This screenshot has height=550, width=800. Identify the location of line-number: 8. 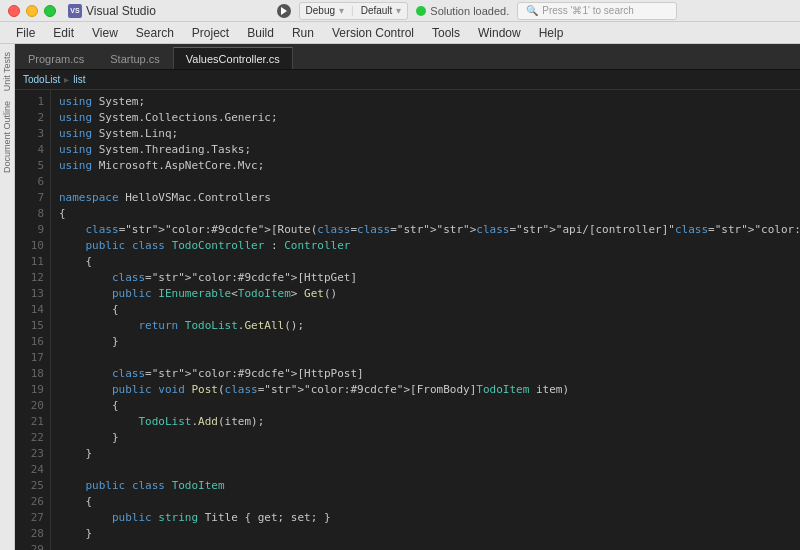
(30, 214).